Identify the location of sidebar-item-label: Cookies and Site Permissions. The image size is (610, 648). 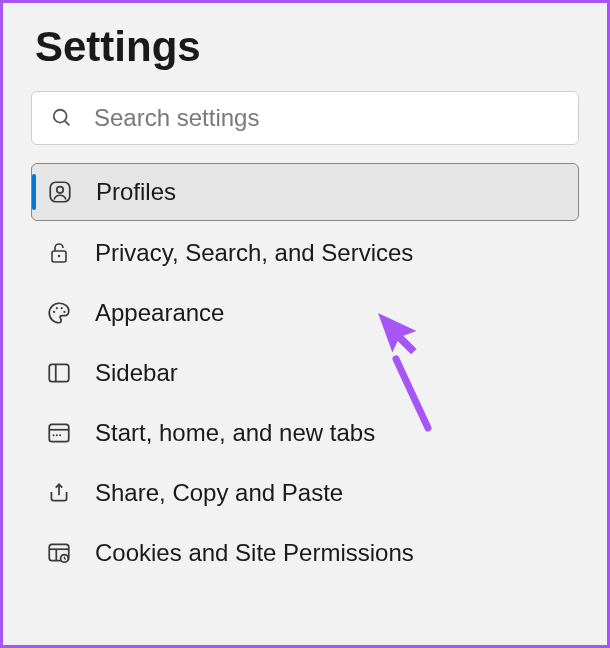
(254, 553).